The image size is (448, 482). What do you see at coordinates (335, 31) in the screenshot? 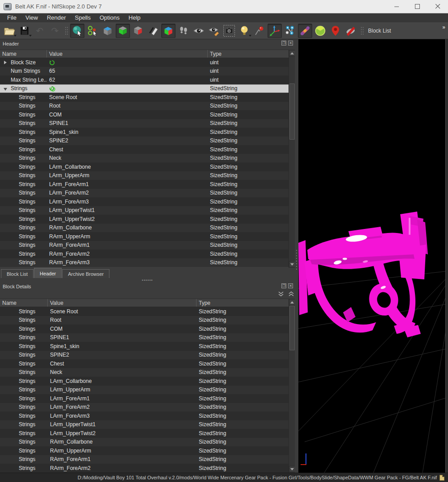
I see `location-pin-button` at bounding box center [335, 31].